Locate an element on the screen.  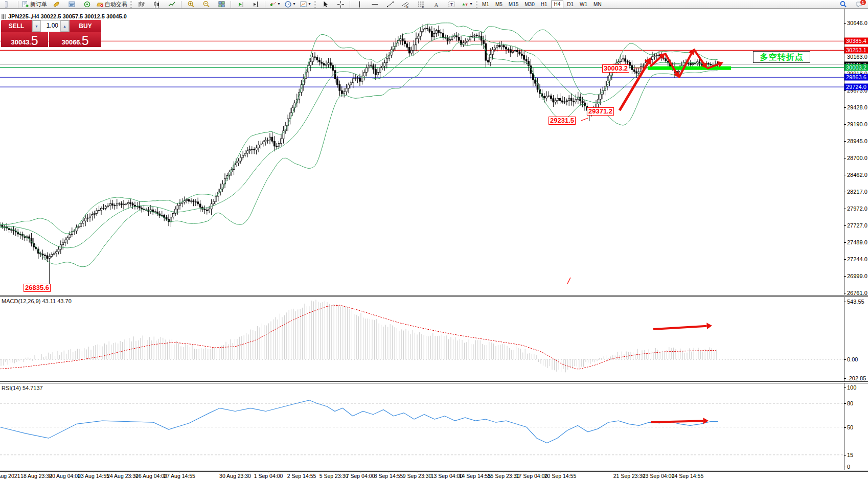
timeframe-button-m15: M15 is located at coordinates (513, 4).